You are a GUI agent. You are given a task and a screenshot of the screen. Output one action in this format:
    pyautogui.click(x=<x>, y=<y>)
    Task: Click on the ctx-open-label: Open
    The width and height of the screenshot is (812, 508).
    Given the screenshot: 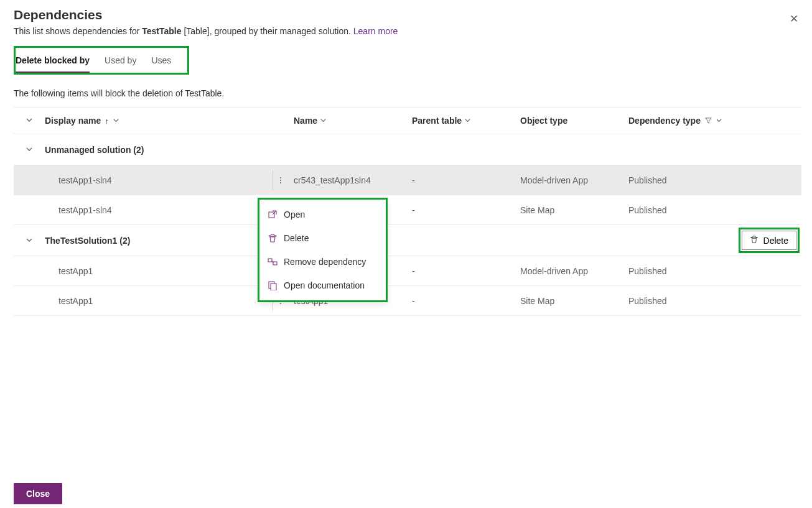 What is the action you would take?
    pyautogui.click(x=294, y=215)
    